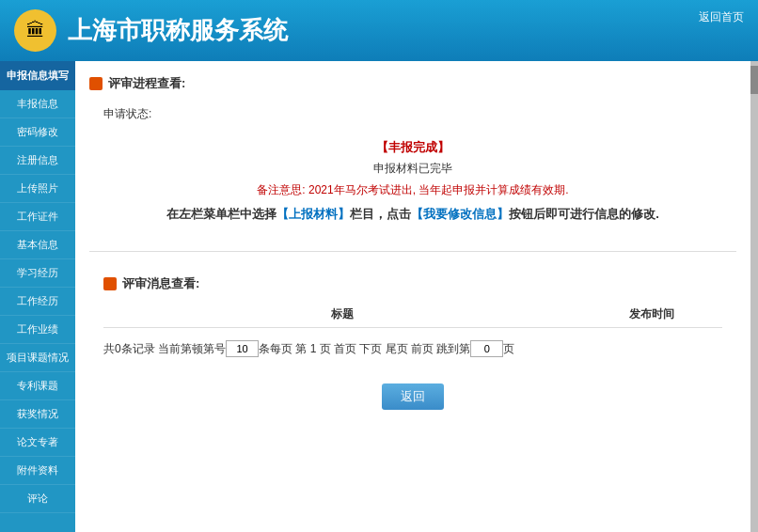 The height and width of the screenshot is (532, 758). I want to click on review-progress-icon, so click(96, 84).